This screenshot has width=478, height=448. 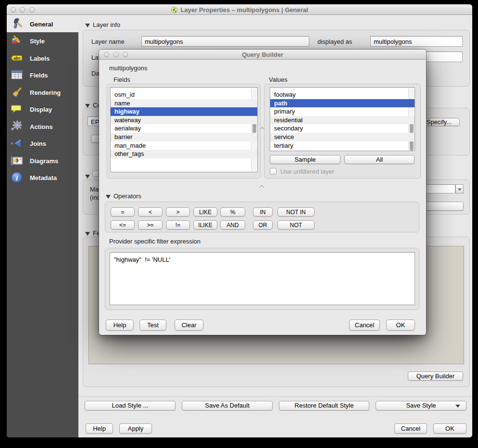 I want to click on sidebar-item-label: Labels, so click(x=39, y=58).